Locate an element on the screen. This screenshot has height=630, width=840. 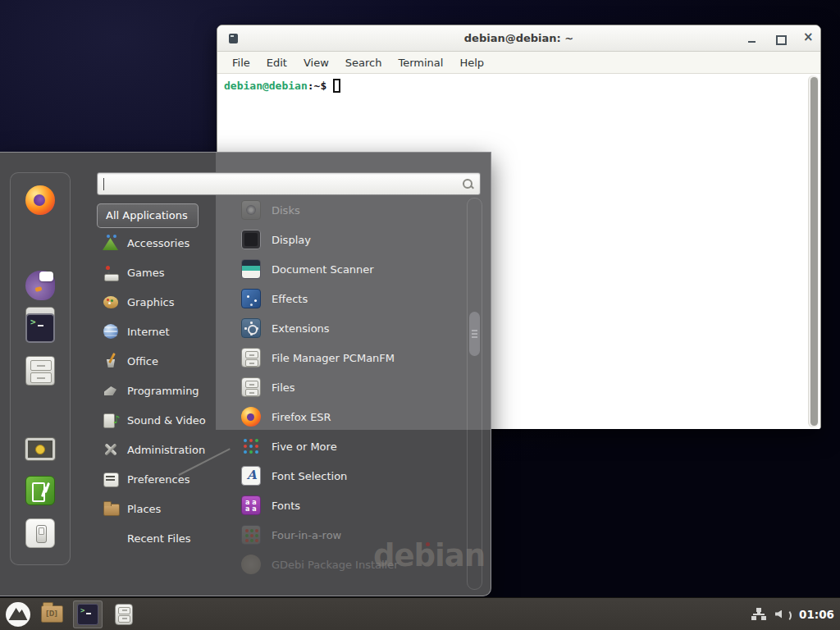
all-applications-button: All Applications is located at coordinates (148, 216).